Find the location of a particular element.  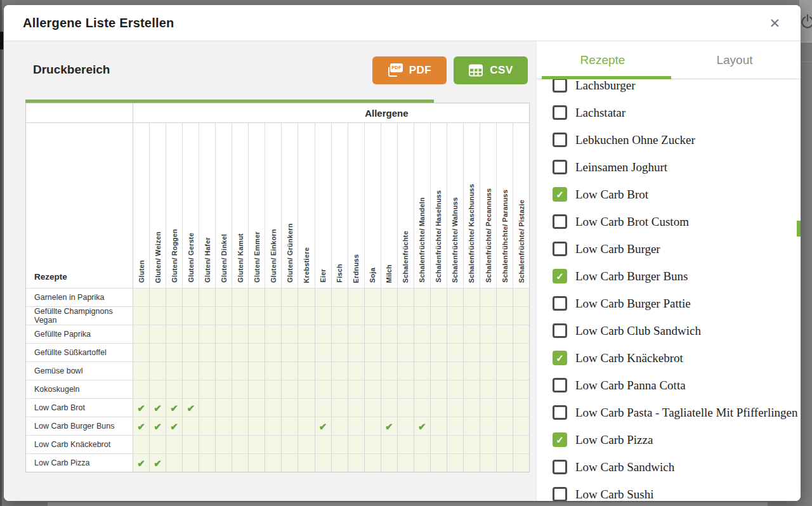

recipe-list-item: Low Carb Brot Custom is located at coordinates (676, 222).